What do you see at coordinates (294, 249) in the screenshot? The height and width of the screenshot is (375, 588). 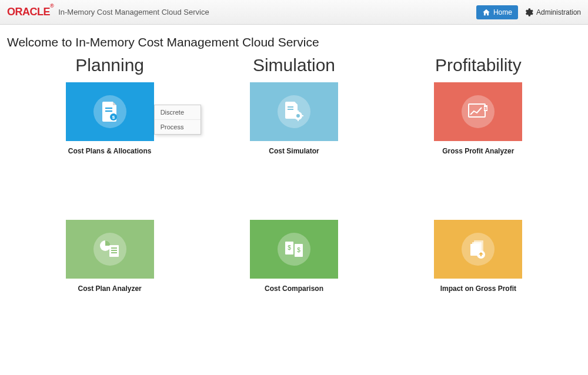 I see `documents-compare-icon: $ $` at bounding box center [294, 249].